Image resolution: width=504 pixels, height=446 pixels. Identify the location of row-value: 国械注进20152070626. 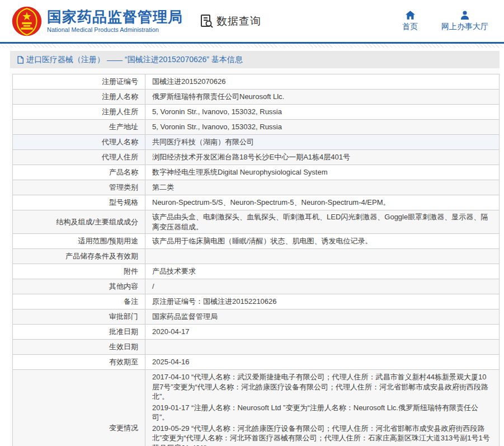
(322, 82).